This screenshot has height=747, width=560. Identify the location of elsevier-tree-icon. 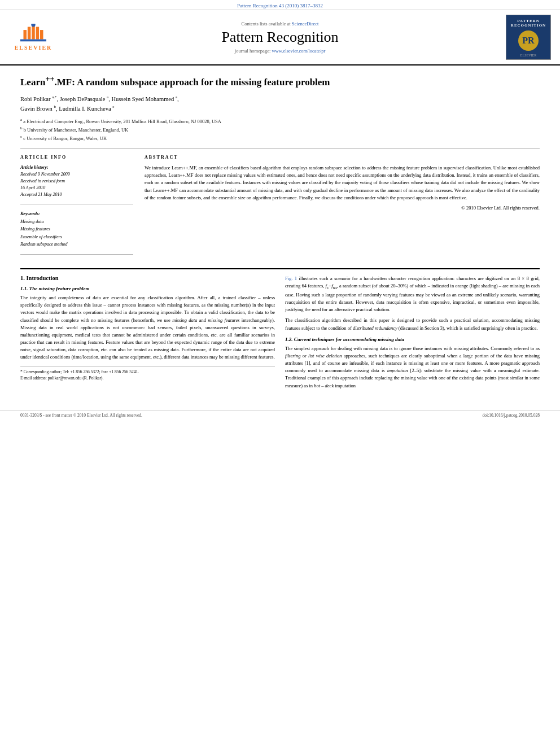
(33, 34).